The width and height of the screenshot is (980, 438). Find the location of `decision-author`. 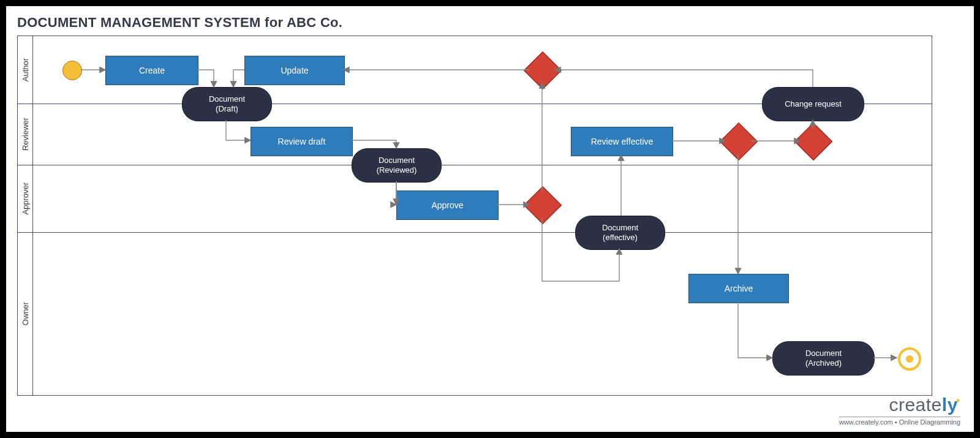

decision-author is located at coordinates (542, 70).